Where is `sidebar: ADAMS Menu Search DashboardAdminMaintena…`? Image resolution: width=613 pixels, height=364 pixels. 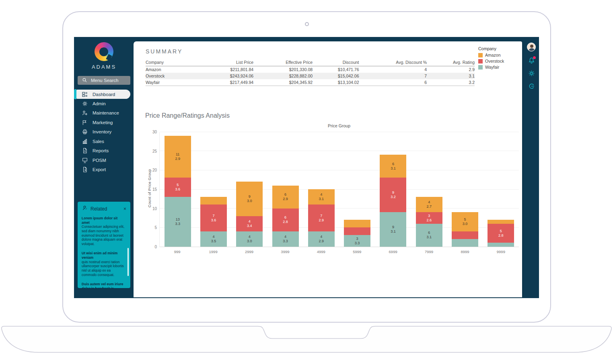 sidebar: ADAMS Menu Search DashboardAdminMaintena… is located at coordinates (104, 168).